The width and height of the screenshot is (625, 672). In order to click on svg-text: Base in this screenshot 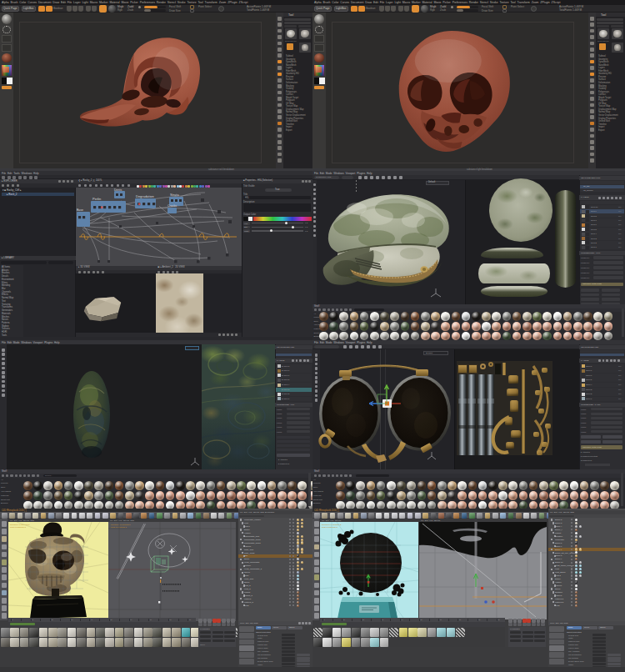, I will do `click(80, 210)`.